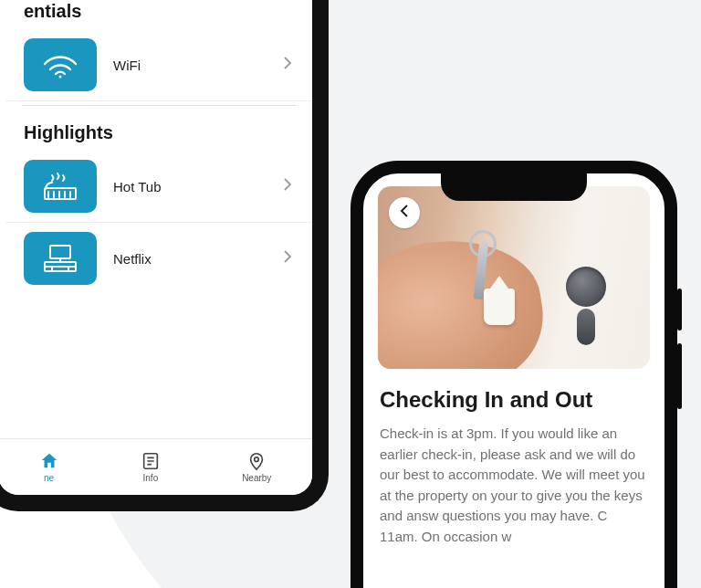 The height and width of the screenshot is (588, 701). Describe the element at coordinates (190, 66) in the screenshot. I see `list-item-label: WiFi` at that location.